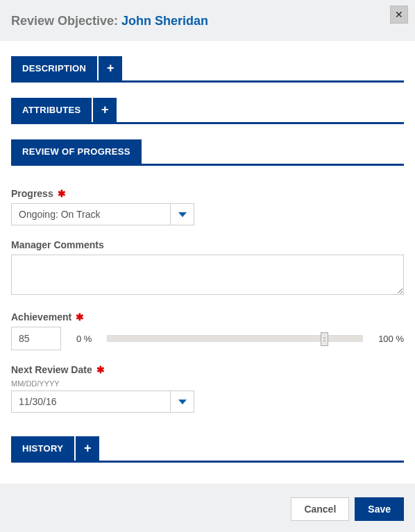 The image size is (415, 532). What do you see at coordinates (67, 21) in the screenshot?
I see `title-prefix: Review Objective:` at bounding box center [67, 21].